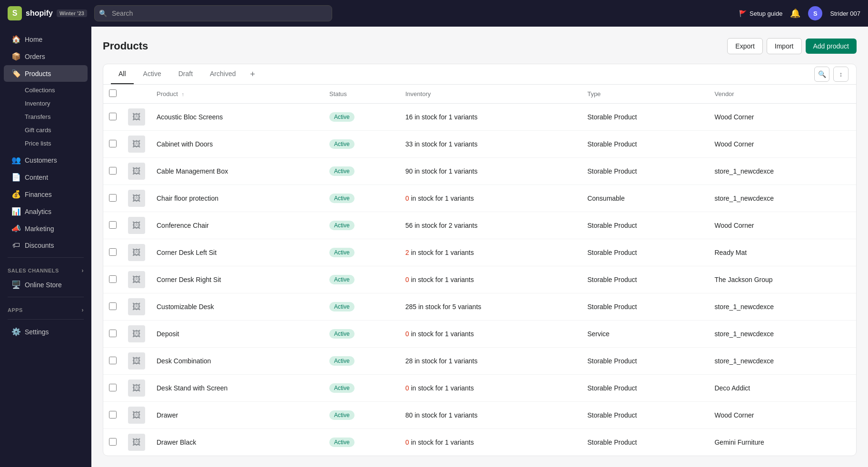 The height and width of the screenshot is (467, 868). Describe the element at coordinates (46, 104) in the screenshot. I see `sidebar-item-inventory: Inventory` at that location.